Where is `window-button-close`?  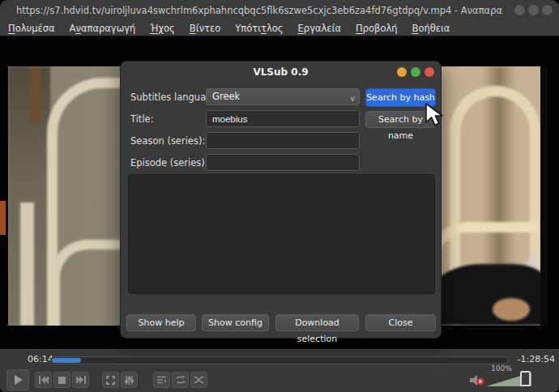
window-button-close is located at coordinates (548, 10).